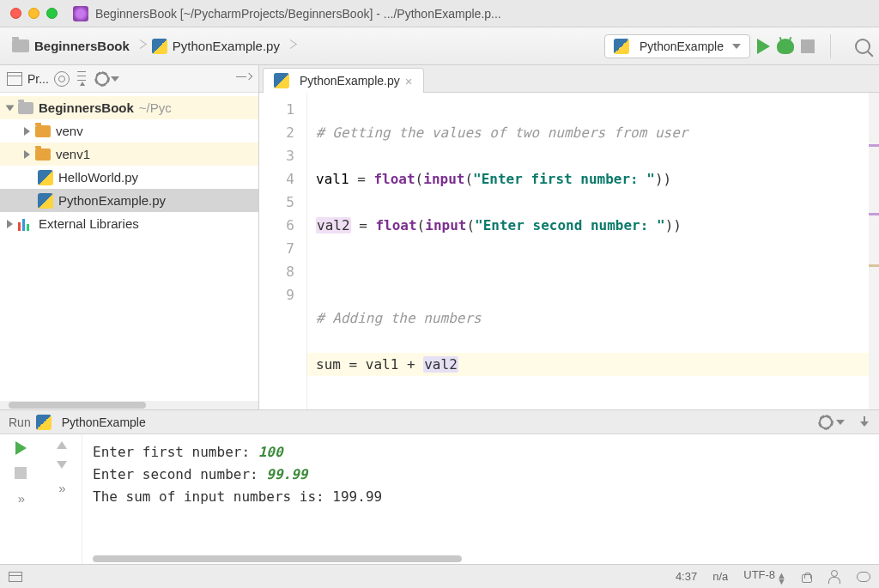 The height and width of the screenshot is (588, 879). What do you see at coordinates (482, 14) in the screenshot?
I see `window-title: BeginnersBook [~/PycharmProjects/Beginne…` at bounding box center [482, 14].